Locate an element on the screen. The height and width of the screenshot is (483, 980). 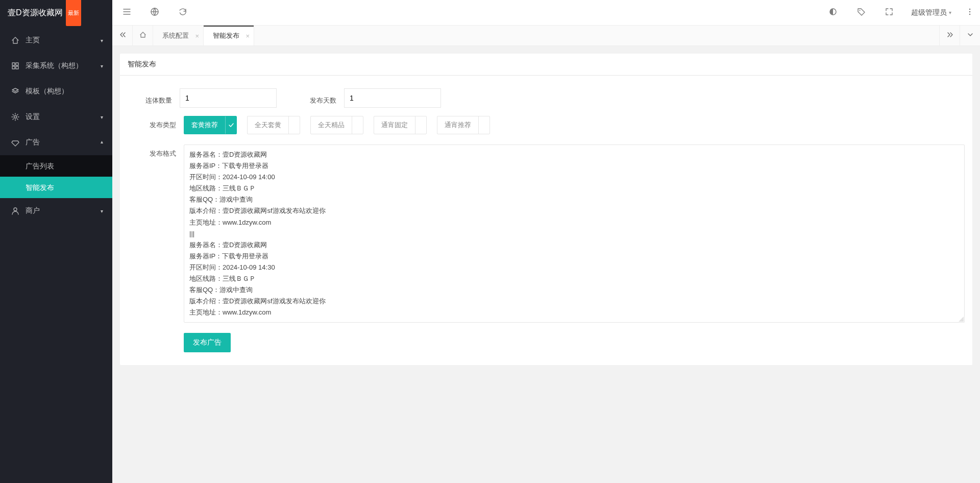
label-type: 发布类型 is located at coordinates (156, 123).